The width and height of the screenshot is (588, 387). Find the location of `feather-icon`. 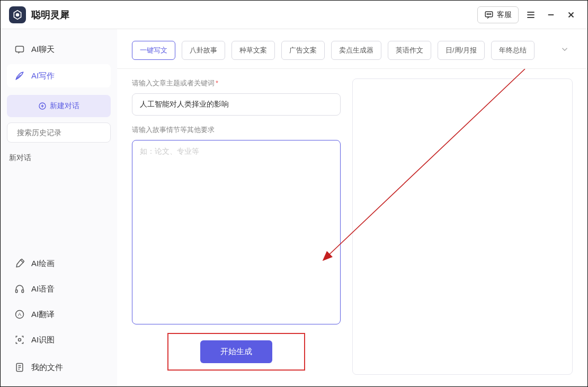

feather-icon is located at coordinates (20, 76).